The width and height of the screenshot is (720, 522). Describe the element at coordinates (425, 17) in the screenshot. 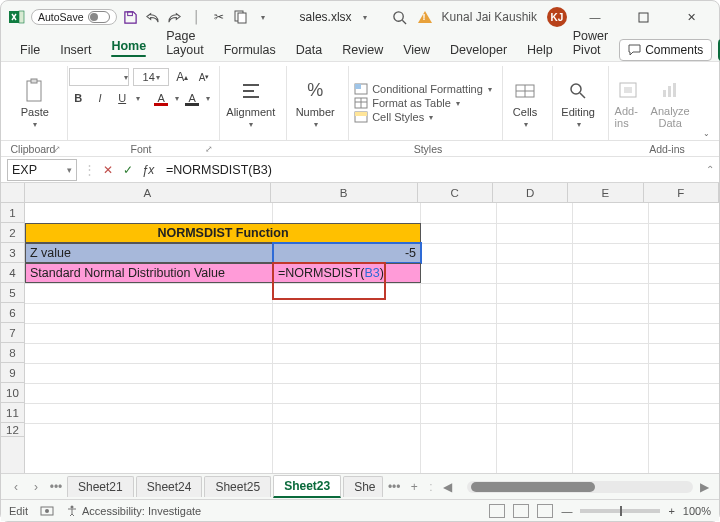

I see `warning-icon` at that location.